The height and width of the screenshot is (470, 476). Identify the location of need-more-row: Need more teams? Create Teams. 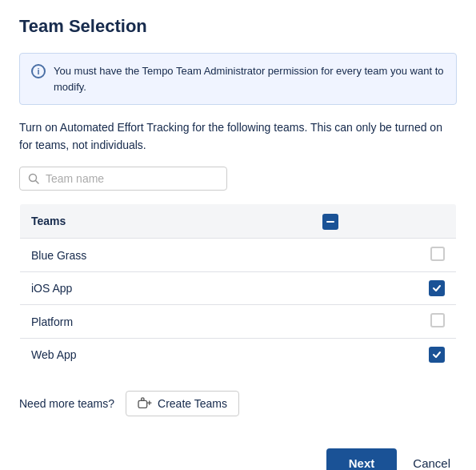
(238, 404).